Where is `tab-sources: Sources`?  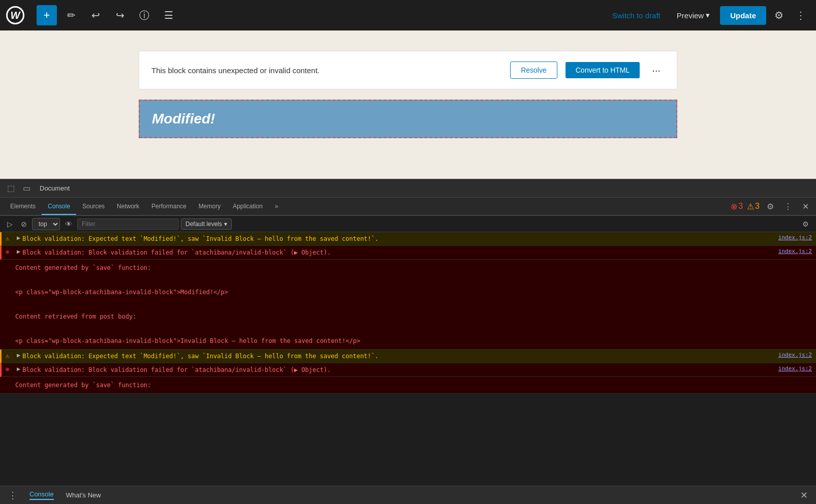
tab-sources: Sources is located at coordinates (93, 206).